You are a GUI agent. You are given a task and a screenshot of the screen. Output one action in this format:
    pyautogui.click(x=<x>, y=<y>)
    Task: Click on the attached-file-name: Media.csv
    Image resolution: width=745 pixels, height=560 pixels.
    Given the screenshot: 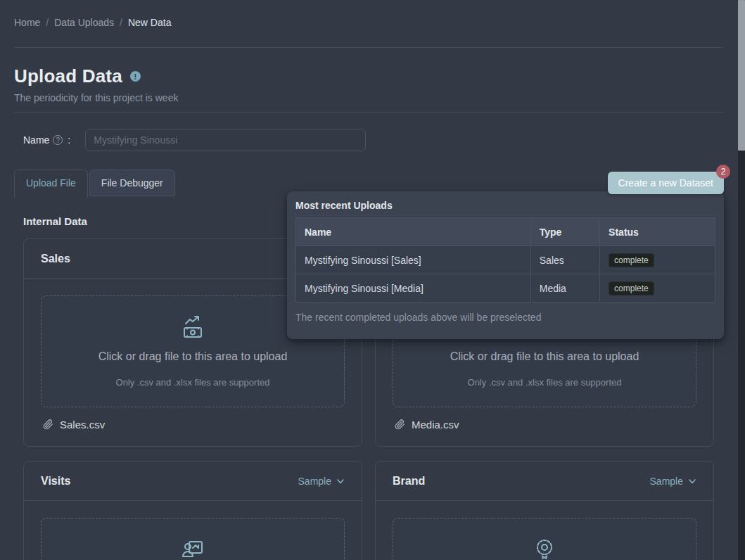 What is the action you would take?
    pyautogui.click(x=435, y=425)
    